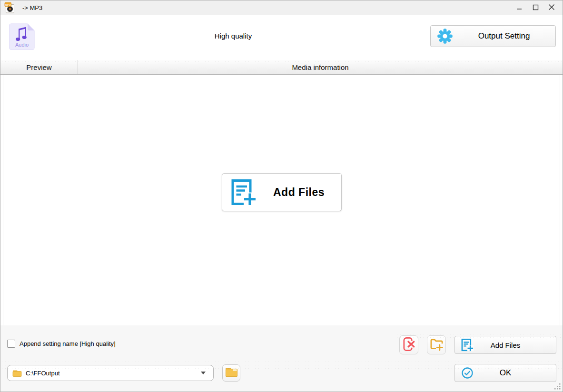  Describe the element at coordinates (68, 343) in the screenshot. I see `append-setting-label: Append setting name [High quality]` at that location.